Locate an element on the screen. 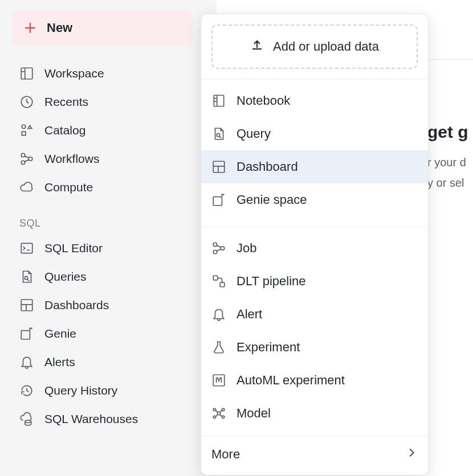 This screenshot has width=473, height=476. menu-item-more: More is located at coordinates (315, 453).